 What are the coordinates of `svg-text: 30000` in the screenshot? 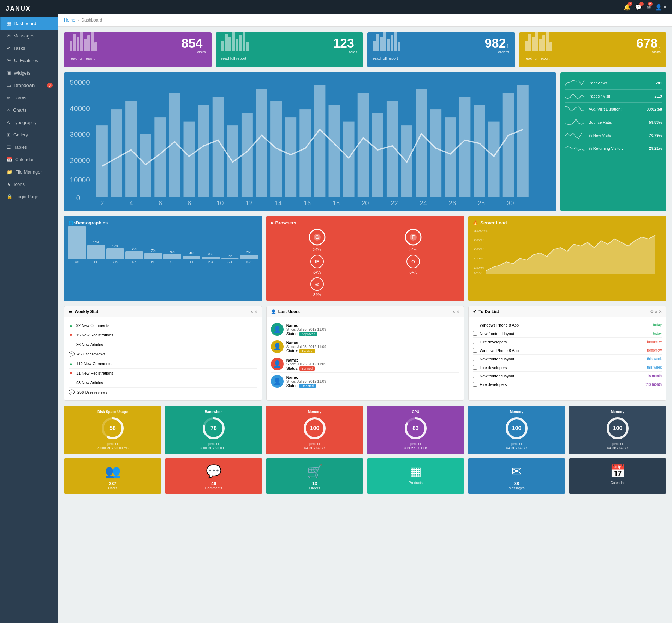 It's located at (80, 134).